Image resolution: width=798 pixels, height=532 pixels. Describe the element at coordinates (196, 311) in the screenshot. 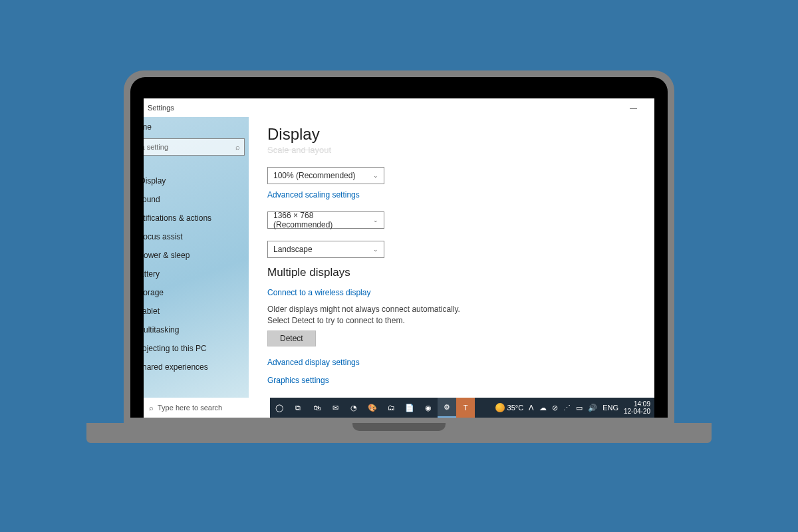

I see `sidebar-item-tablet: Tablet` at that location.